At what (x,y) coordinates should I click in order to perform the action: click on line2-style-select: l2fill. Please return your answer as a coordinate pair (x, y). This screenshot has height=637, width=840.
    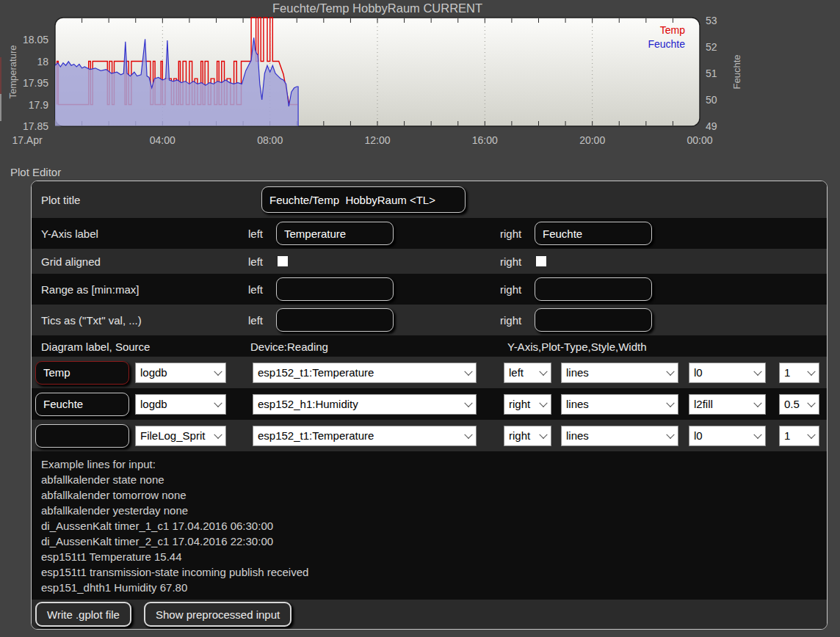
    Looking at the image, I should click on (727, 404).